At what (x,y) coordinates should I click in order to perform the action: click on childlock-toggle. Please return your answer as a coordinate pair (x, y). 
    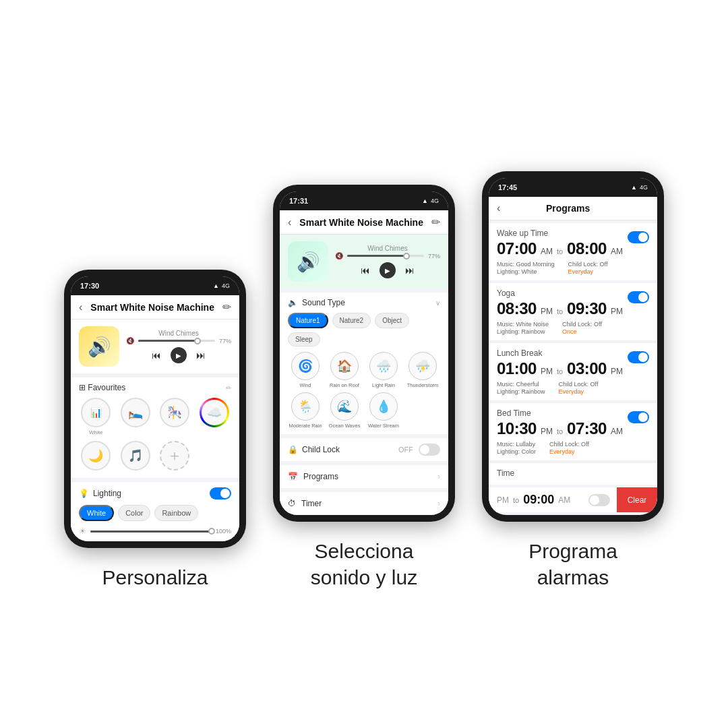
    Looking at the image, I should click on (429, 450).